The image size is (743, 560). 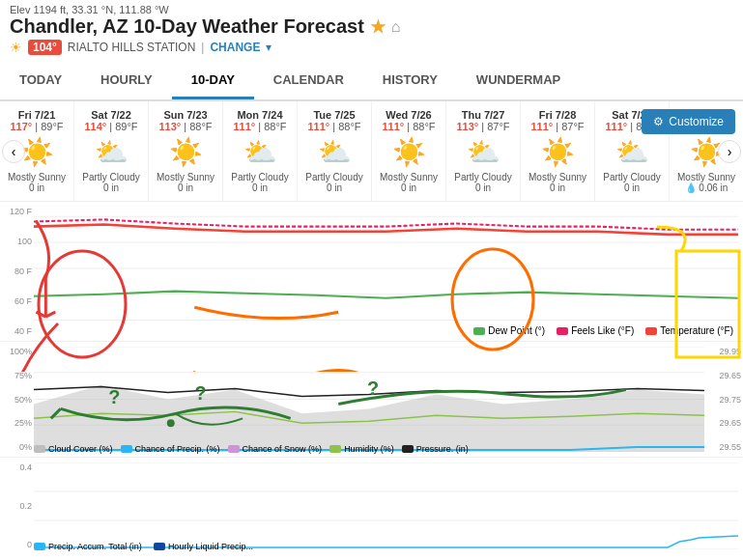 I want to click on pressure-y-label: 29.55, so click(x=727, y=447).